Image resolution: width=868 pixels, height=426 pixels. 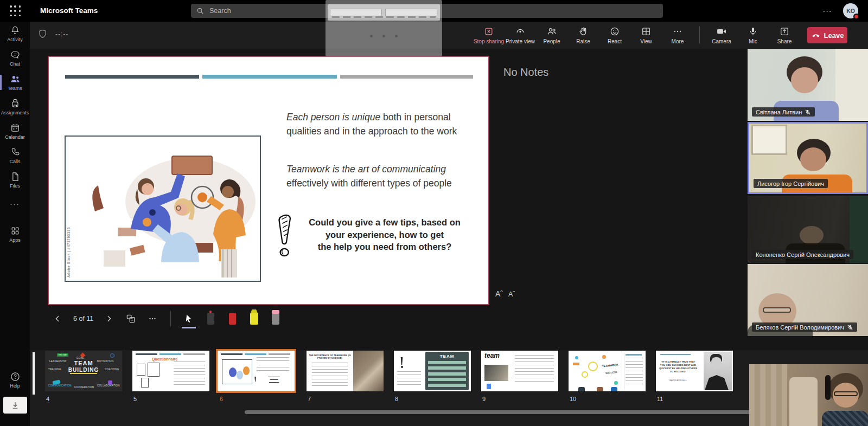 What do you see at coordinates (68, 253) in the screenshot?
I see `stock-watermark: Adobe Stock | #473703335` at bounding box center [68, 253].